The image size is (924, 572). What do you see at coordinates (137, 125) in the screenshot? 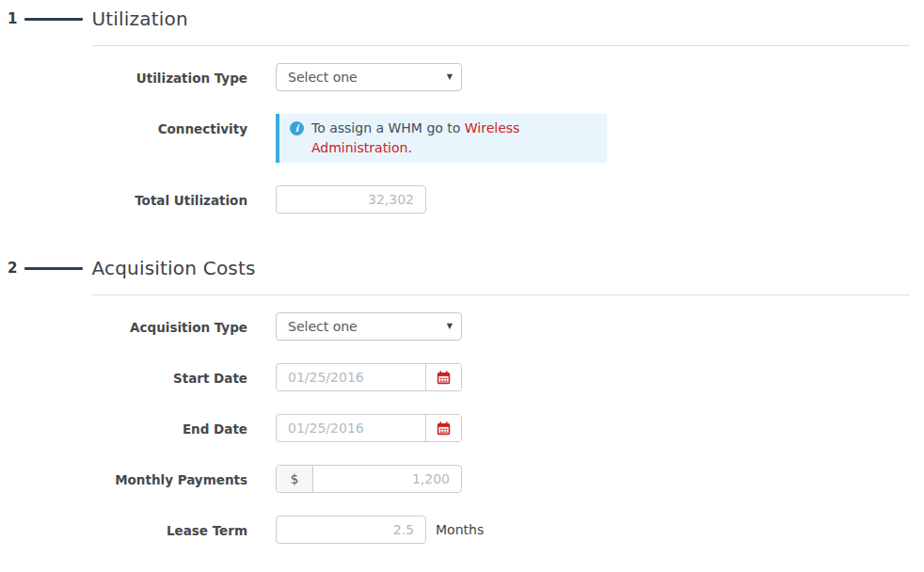
I see `connectivity-label: Connectivity` at bounding box center [137, 125].